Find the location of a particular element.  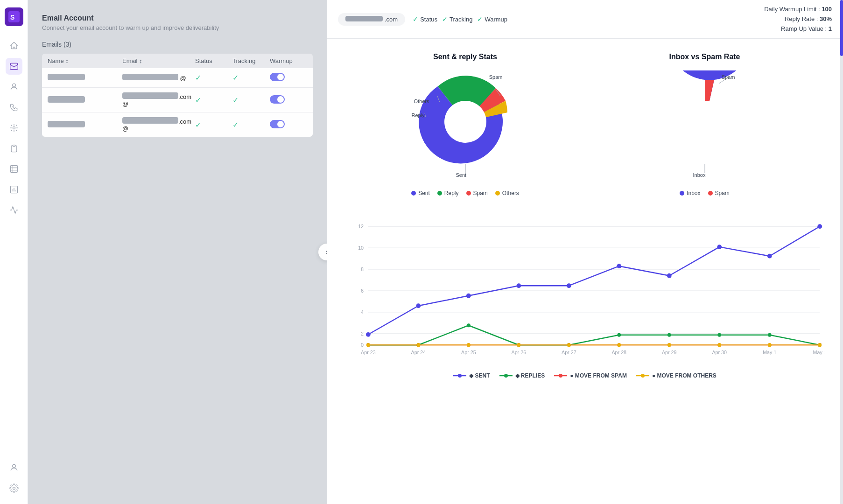

sidebar-item-user-profile is located at coordinates (14, 468).